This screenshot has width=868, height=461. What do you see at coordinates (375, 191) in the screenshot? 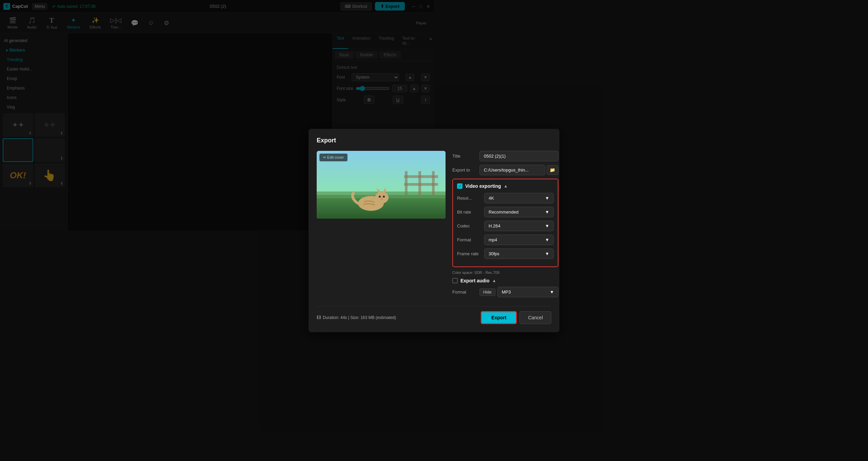
I see `modal-body: ✏ Edit cover Title Export to 📁` at bounding box center [375, 191].